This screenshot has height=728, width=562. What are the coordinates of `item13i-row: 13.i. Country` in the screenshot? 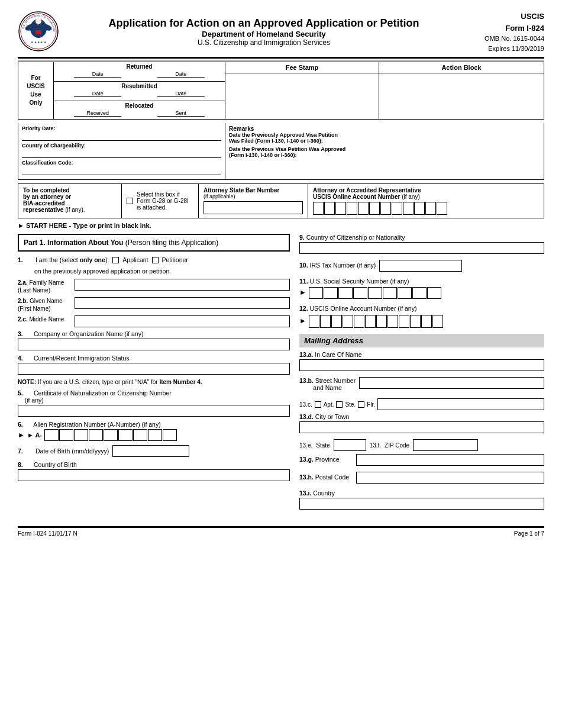 It's located at (422, 500).